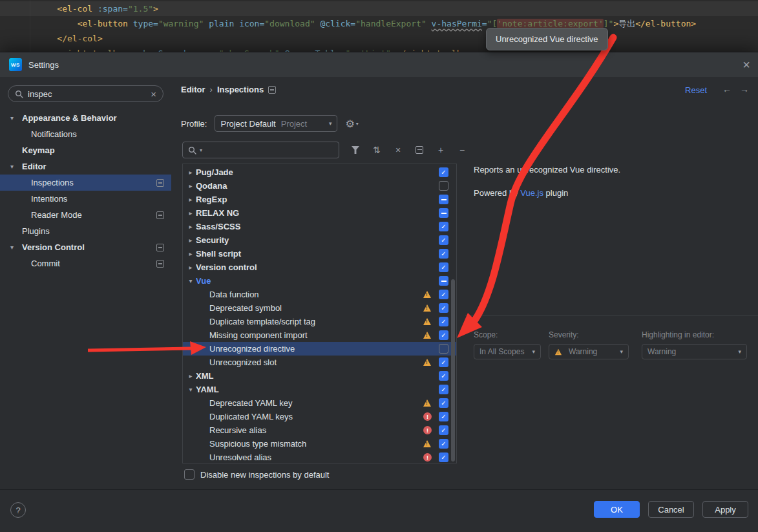 Image resolution: width=758 pixels, height=532 pixels. I want to click on collapse-nodes-icon, so click(419, 150).